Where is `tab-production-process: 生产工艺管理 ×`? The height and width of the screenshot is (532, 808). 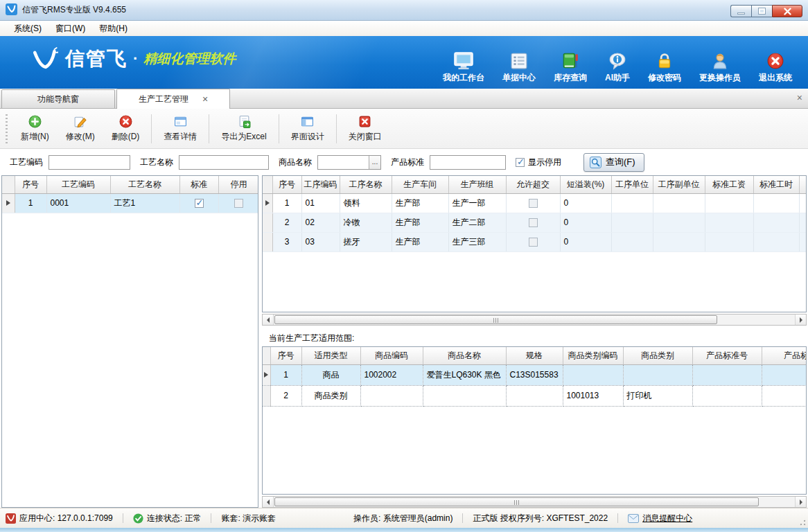 tab-production-process: 生产工艺管理 × is located at coordinates (173, 98).